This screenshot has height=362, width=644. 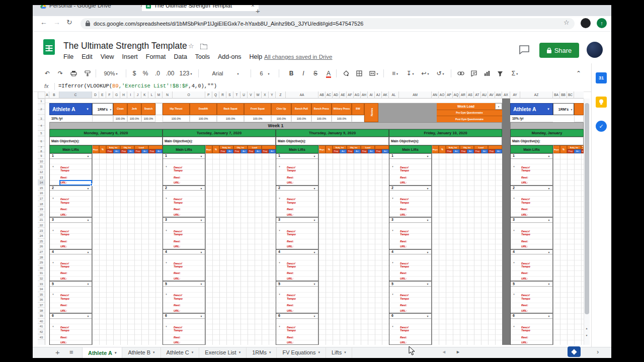 What do you see at coordinates (265, 95) in the screenshot?
I see `column-header-X: X` at bounding box center [265, 95].